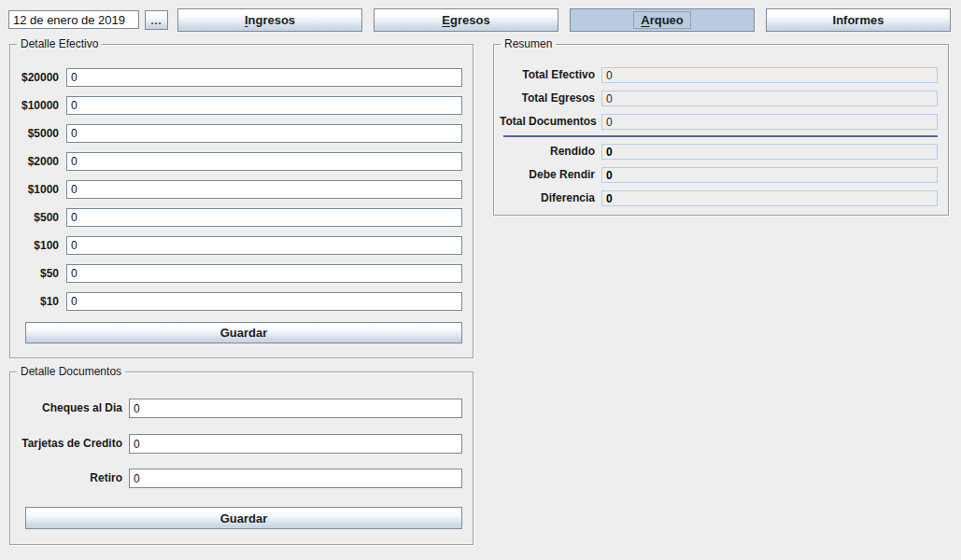 The image size is (961, 560). Describe the element at coordinates (295, 478) in the screenshot. I see `document-input-retiro` at that location.